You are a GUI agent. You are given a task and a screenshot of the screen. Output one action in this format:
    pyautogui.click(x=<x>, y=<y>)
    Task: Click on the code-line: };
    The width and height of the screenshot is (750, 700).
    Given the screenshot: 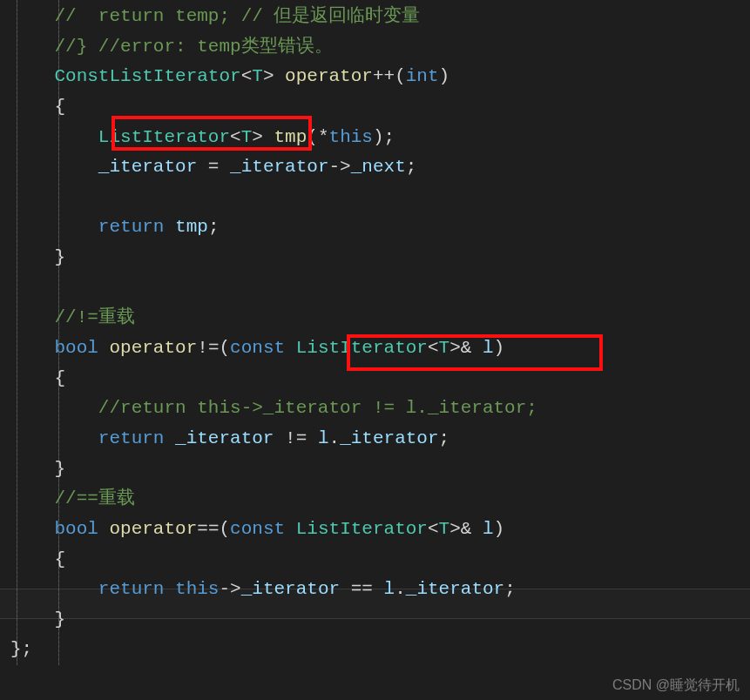 What is the action you would take?
    pyautogui.click(x=380, y=650)
    